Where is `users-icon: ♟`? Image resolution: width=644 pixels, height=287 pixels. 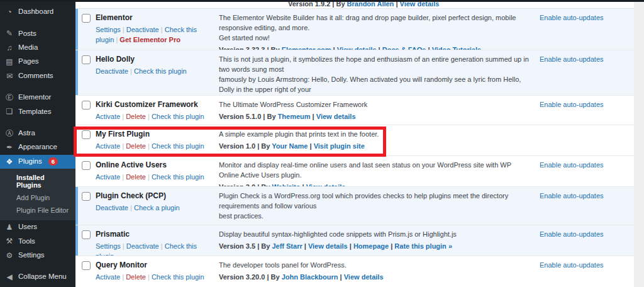
users-icon: ♟ is located at coordinates (9, 227).